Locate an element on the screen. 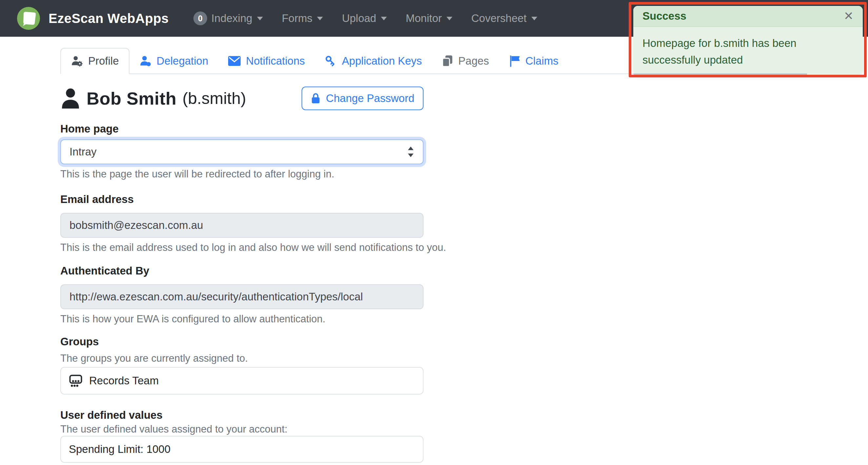  email-help: This is the email address used to log in… is located at coordinates (434, 248).